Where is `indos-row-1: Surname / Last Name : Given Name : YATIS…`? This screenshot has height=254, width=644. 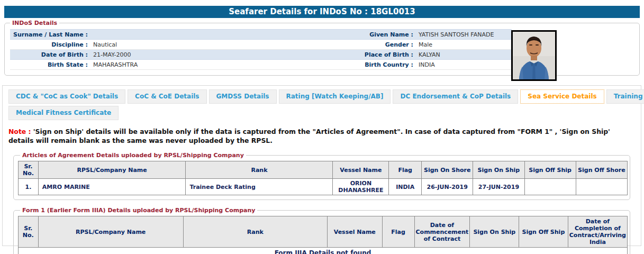 indos-row-1: Surname / Last Name : Given Name : YATIS… is located at coordinates (261, 35).